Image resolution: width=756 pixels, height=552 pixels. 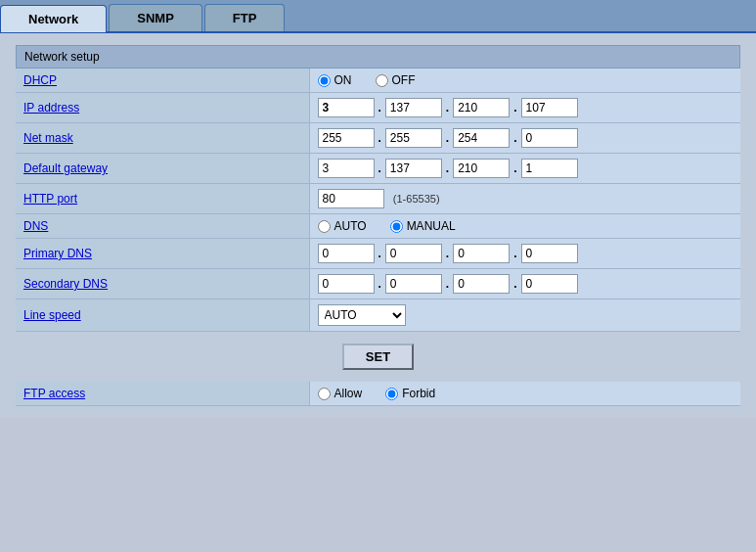 I want to click on dhcp-row: DHCP ON OFF, so click(x=378, y=80).